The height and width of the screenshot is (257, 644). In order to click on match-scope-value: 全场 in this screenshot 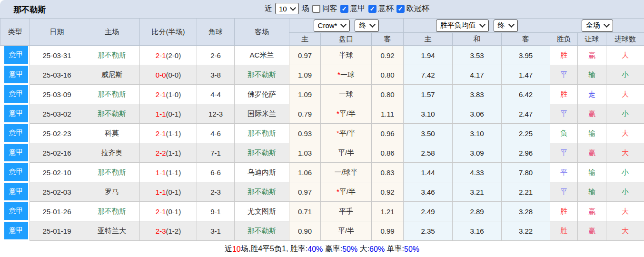, I will do `click(593, 26)`.